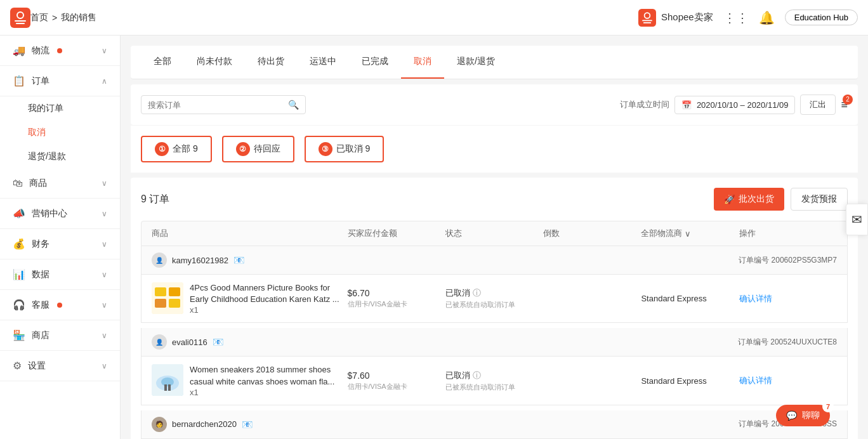 The height and width of the screenshot is (439, 868). Describe the element at coordinates (159, 342) in the screenshot. I see `user-avatar-2: 👤` at that location.